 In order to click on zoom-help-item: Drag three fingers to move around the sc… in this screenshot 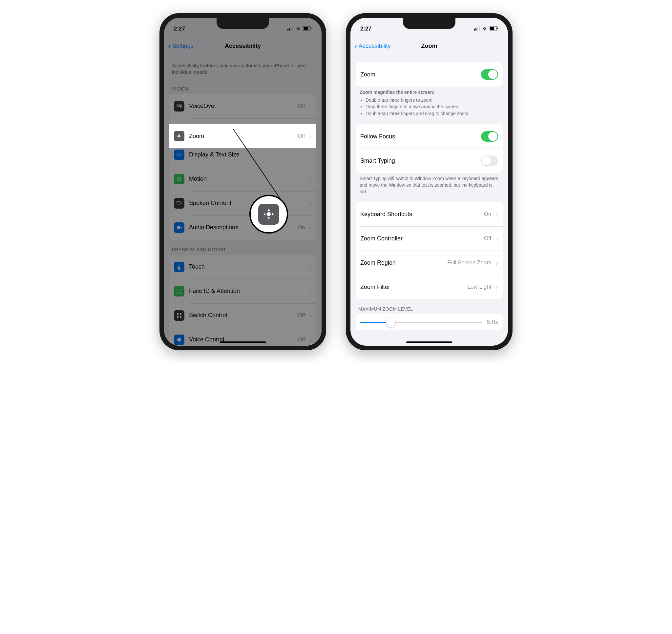, I will do `click(432, 107)`.